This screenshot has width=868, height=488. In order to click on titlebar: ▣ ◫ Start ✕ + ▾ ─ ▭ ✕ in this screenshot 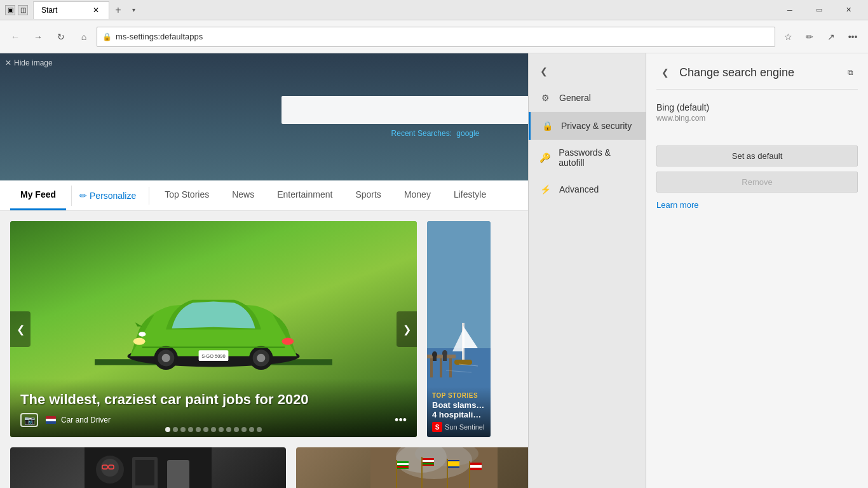, I will do `click(434, 10)`.